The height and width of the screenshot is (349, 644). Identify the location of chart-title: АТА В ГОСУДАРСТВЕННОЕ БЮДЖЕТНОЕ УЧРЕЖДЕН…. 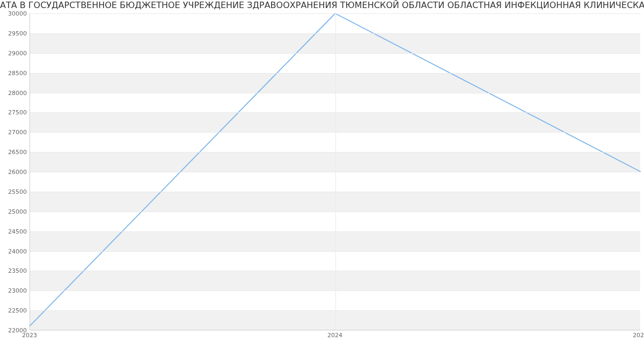
(322, 5).